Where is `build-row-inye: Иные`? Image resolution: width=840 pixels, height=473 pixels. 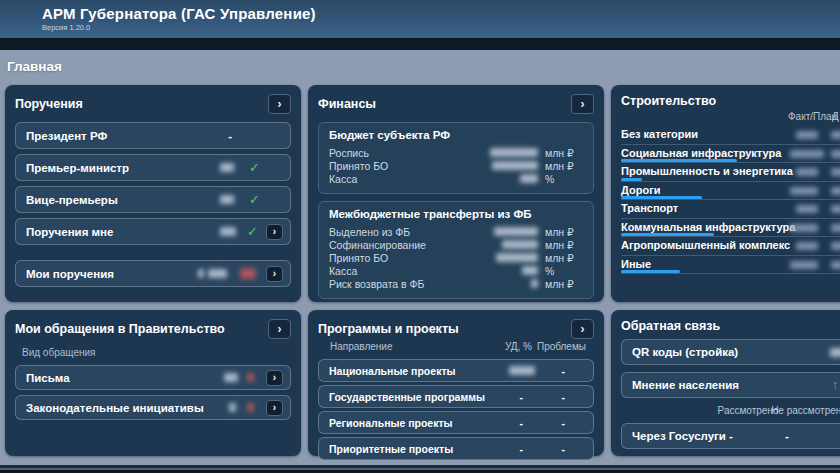 build-row-inye: Иные is located at coordinates (730, 266).